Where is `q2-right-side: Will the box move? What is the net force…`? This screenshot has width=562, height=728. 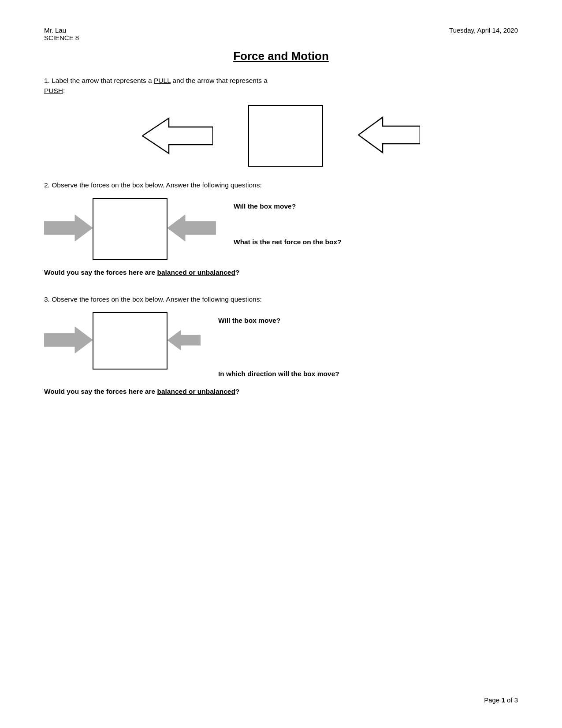 q2-right-side: Will the box move? What is the net force… is located at coordinates (304, 222).